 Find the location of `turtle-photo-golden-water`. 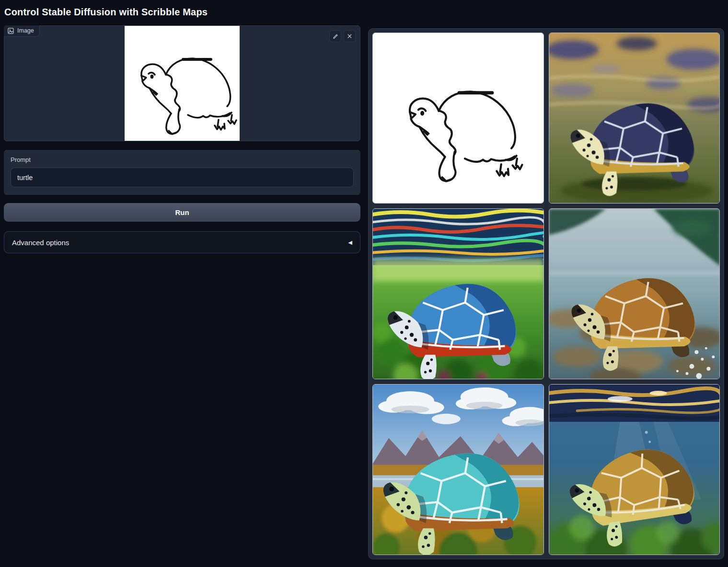

turtle-photo-golden-water is located at coordinates (635, 118).